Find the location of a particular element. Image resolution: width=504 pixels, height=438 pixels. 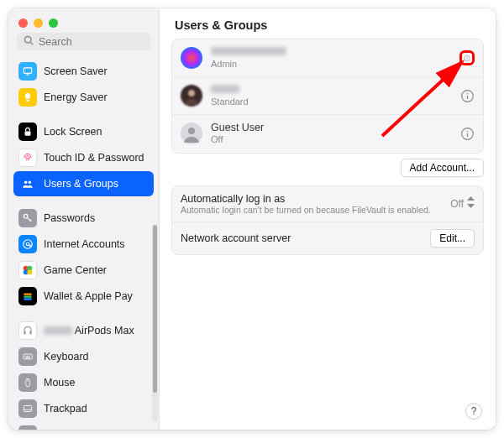

sidebar-scrollbar is located at coordinates (155, 323).